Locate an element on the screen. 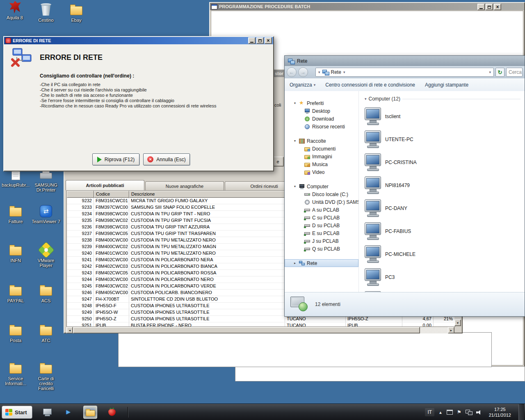 Image resolution: width=525 pixels, height=420 pixels. retry-button: Riprova (F12) is located at coordinates (116, 159).